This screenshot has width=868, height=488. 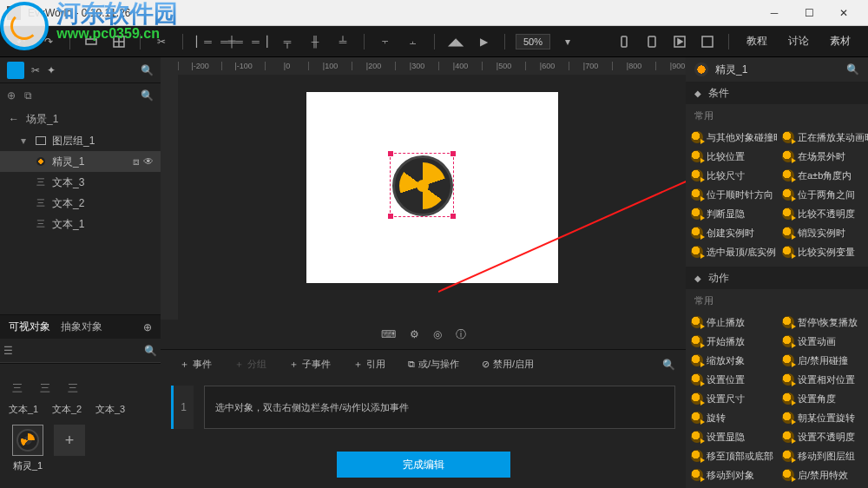 What do you see at coordinates (568, 42) in the screenshot?
I see `zoom-dropdown-icon: ▾` at bounding box center [568, 42].